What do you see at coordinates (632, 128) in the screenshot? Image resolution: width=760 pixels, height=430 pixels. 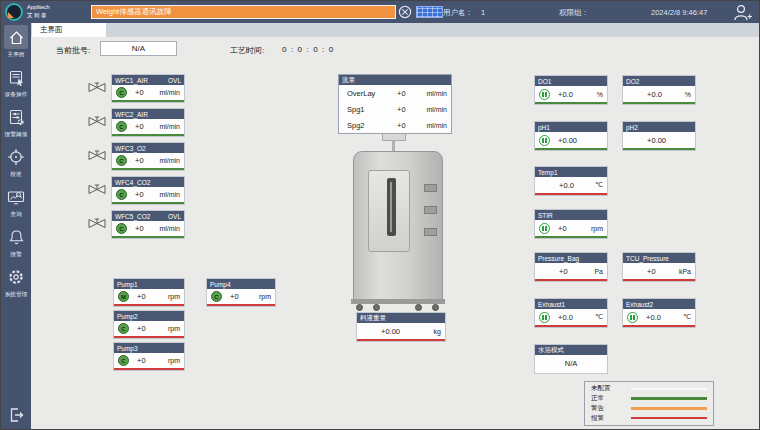 I see `sensor-name: pH2` at bounding box center [632, 128].